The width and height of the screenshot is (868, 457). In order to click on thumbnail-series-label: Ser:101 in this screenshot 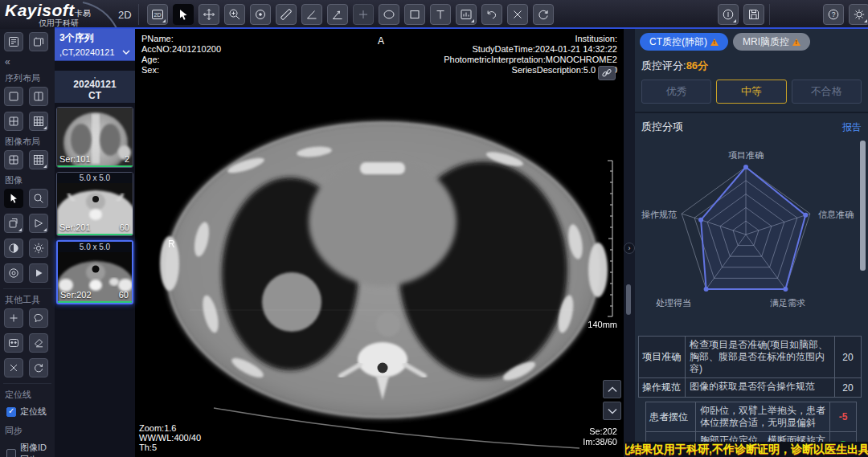, I will do `click(76, 159)`.